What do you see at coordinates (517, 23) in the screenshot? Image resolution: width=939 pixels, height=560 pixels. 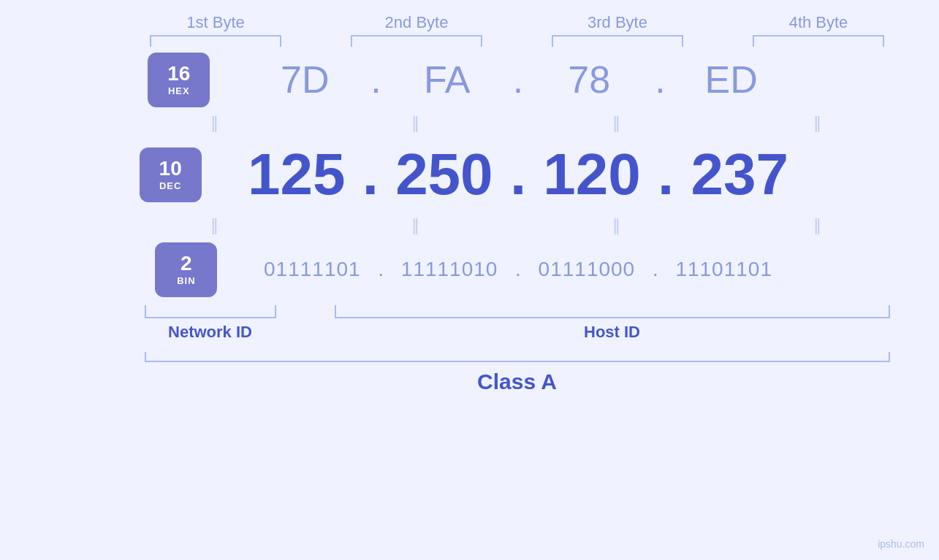 I see `byte-headers: 1st Byte 2nd Byte 3rd Byte 4th Byte` at bounding box center [517, 23].